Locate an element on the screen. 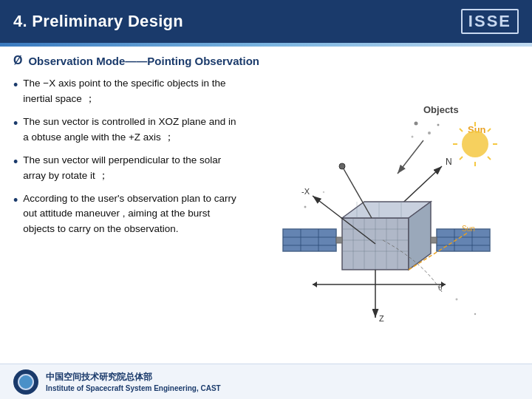 This screenshot has height=399, width=532. header: 4. Preliminary Design ISSE is located at coordinates (266, 21).